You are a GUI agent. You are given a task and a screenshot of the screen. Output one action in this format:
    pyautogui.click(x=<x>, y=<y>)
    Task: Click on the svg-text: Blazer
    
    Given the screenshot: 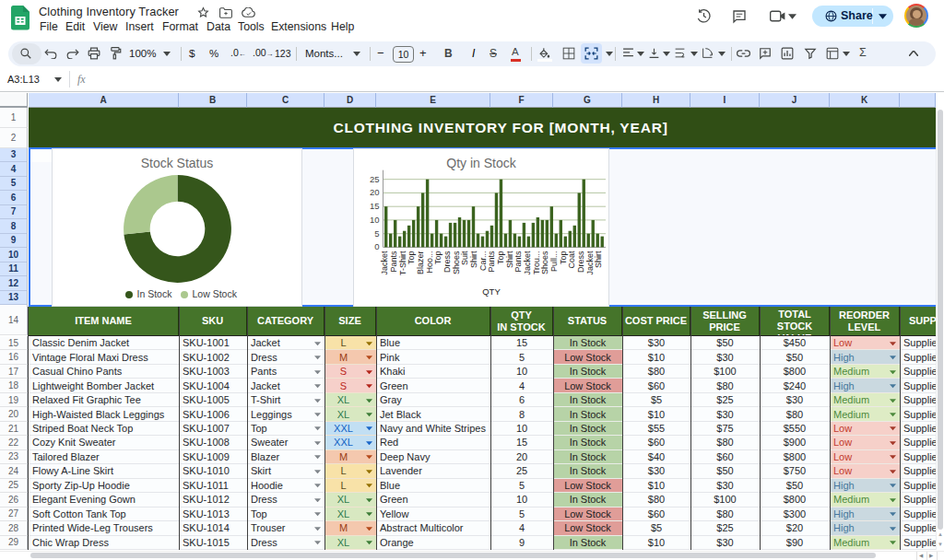 What is the action you would take?
    pyautogui.click(x=420, y=262)
    